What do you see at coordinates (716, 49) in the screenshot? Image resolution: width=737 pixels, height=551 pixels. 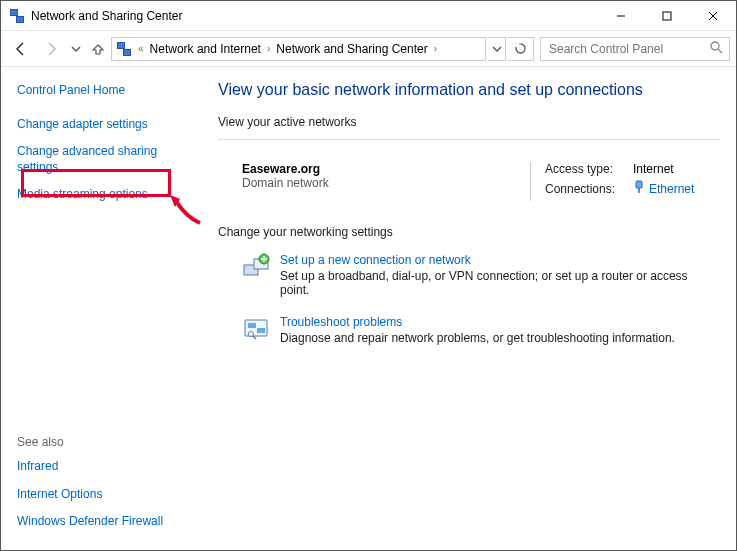 I see `search-icon` at bounding box center [716, 49].